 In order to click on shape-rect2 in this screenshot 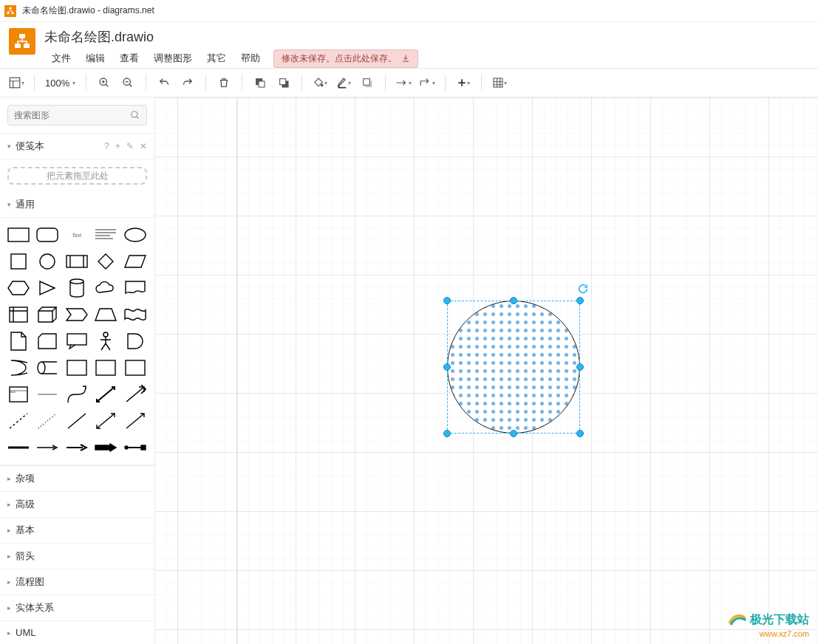, I will do `click(77, 368)`.